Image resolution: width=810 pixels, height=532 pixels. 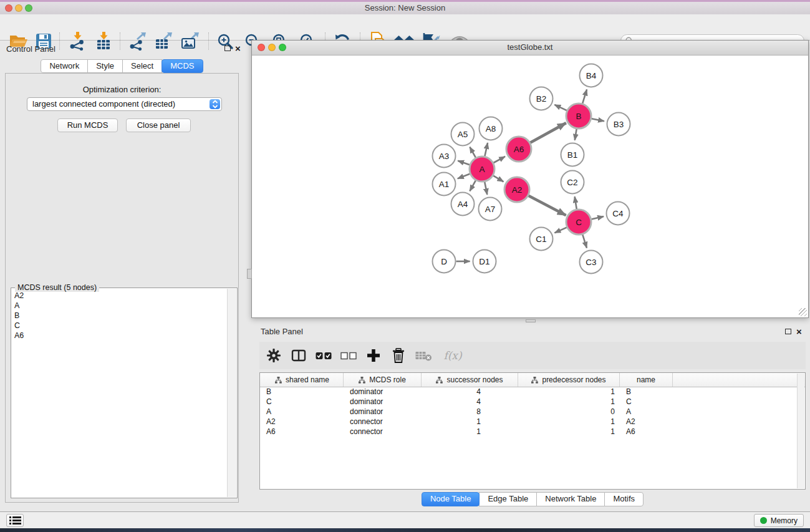 I want to click on close-panel-icon: ×, so click(x=238, y=49).